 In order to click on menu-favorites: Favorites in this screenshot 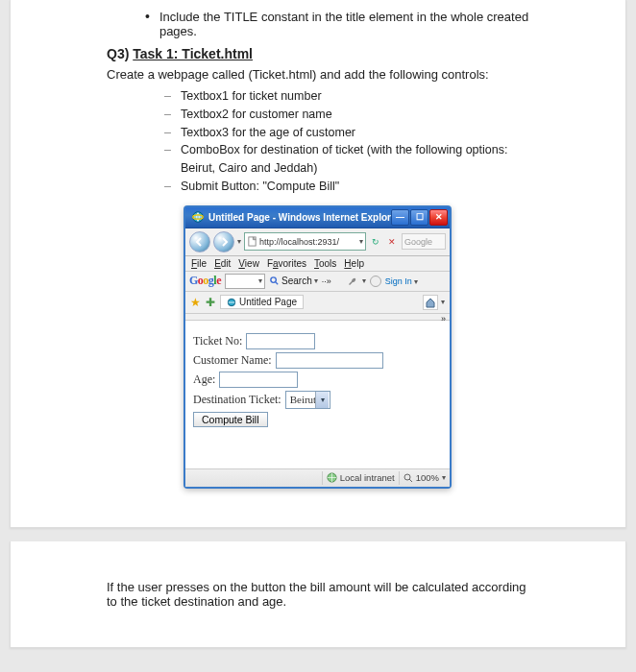, I will do `click(286, 263)`.